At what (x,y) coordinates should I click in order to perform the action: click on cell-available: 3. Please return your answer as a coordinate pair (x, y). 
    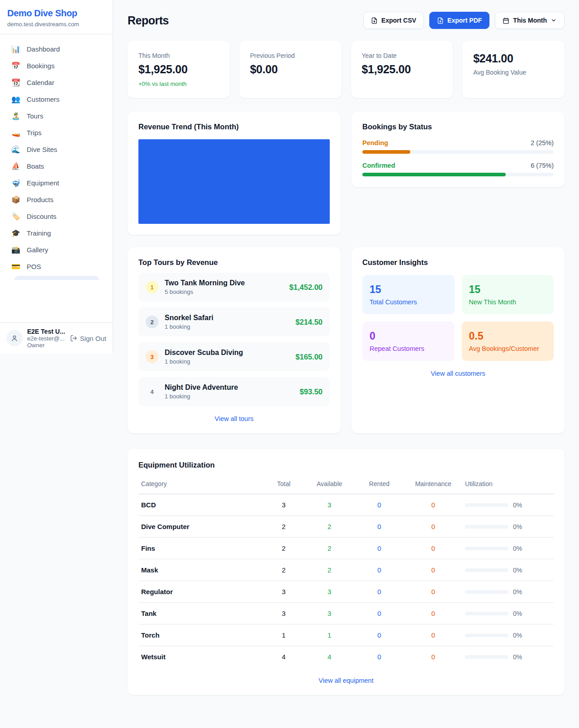
    Looking at the image, I should click on (329, 505).